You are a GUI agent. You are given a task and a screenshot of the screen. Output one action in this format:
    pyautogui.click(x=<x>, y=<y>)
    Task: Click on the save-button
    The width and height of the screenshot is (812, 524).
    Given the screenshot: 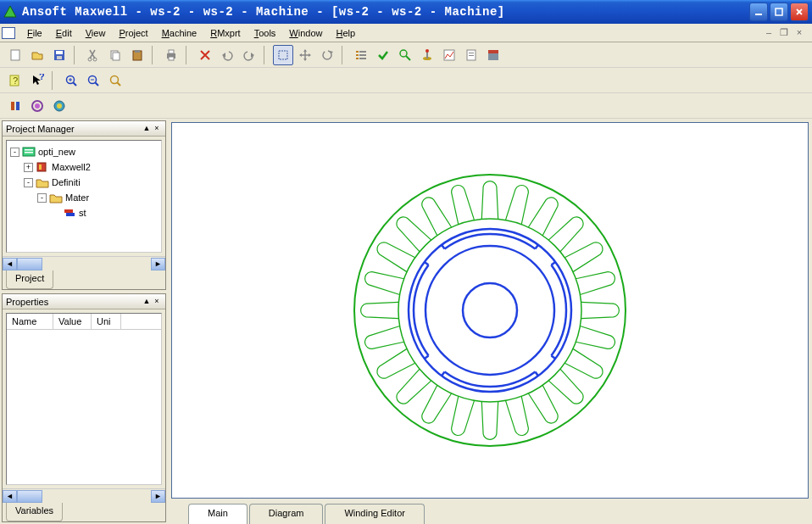 What is the action you would take?
    pyautogui.click(x=59, y=55)
    